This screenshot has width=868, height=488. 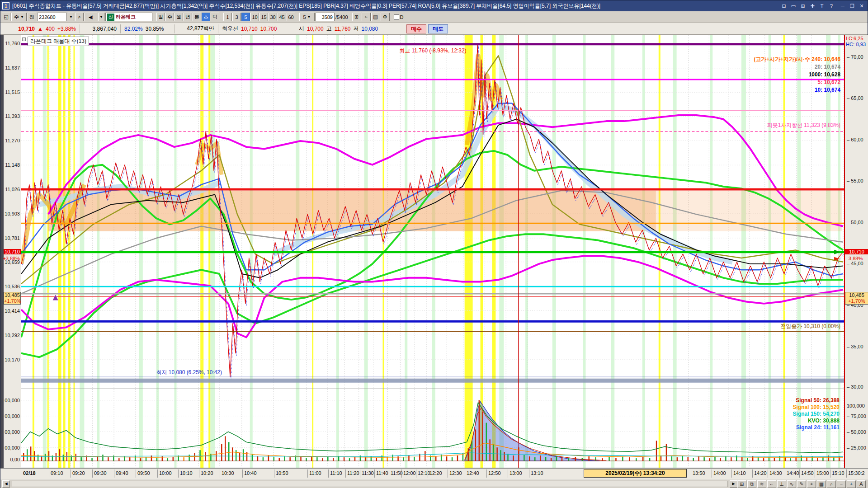 I want to click on time-label: 02/18, so click(x=29, y=474).